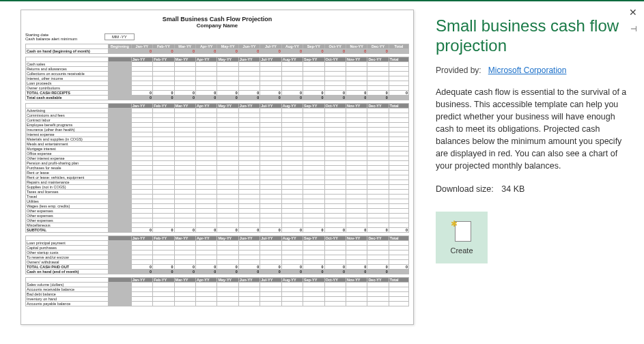 Image resolution: width=644 pixels, height=344 pixels. I want to click on create-button: ✱ Create, so click(462, 238).